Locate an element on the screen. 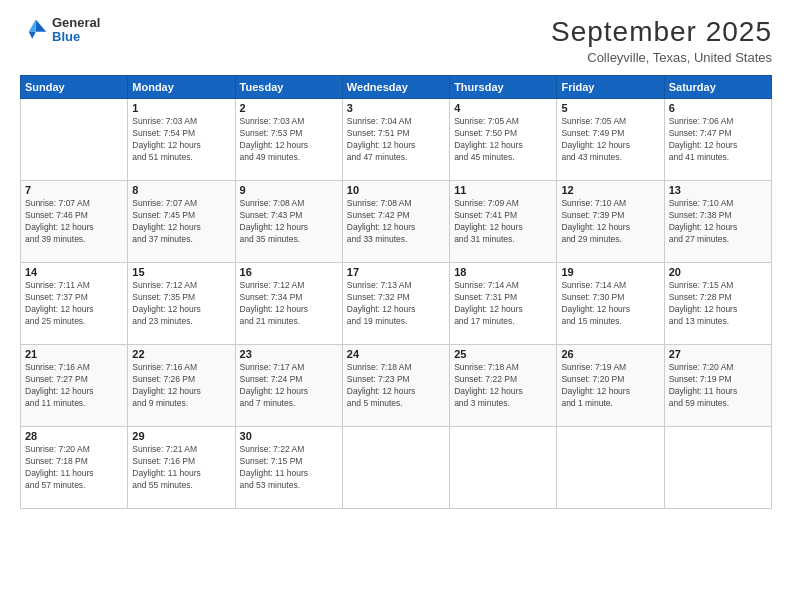 The width and height of the screenshot is (792, 612). day-info: Sunrise: 7:06 AM Sunset: 7:47 PM Dayligh… is located at coordinates (718, 140).